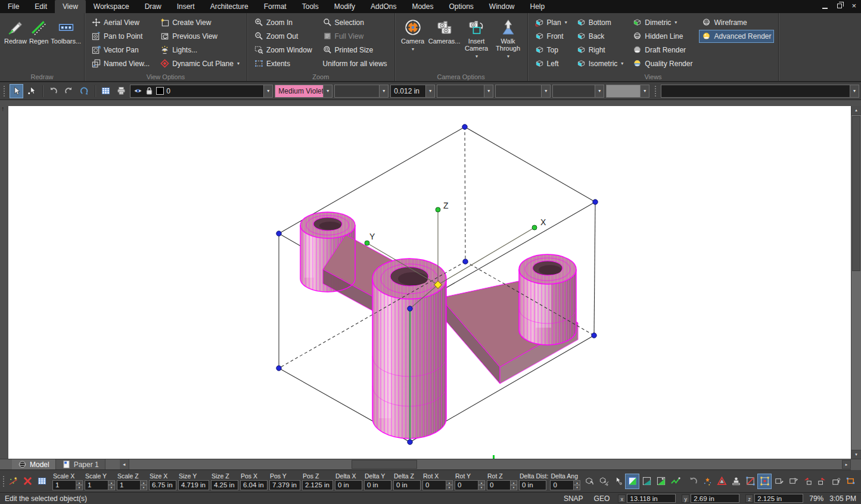  What do you see at coordinates (836, 481) in the screenshot?
I see `lock-reference-icon` at bounding box center [836, 481].